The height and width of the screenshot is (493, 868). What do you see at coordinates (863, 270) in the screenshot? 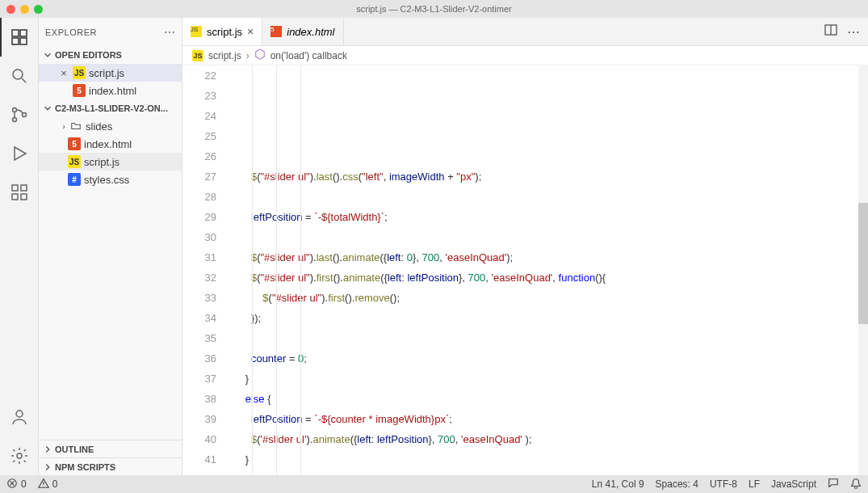
I see `scrollbar` at bounding box center [863, 270].